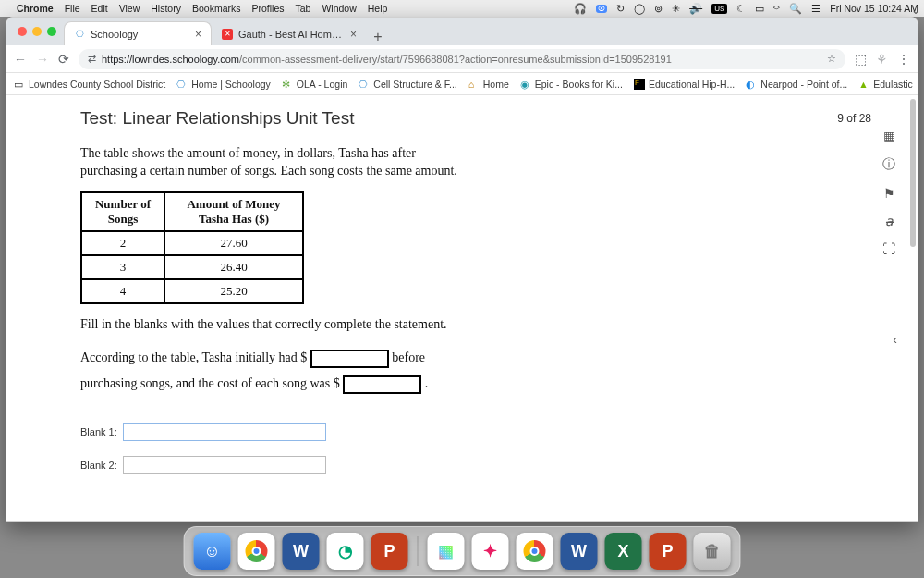 Image resolution: width=924 pixels, height=578 pixels. What do you see at coordinates (20, 59) in the screenshot?
I see `back-button: ←` at bounding box center [20, 59].